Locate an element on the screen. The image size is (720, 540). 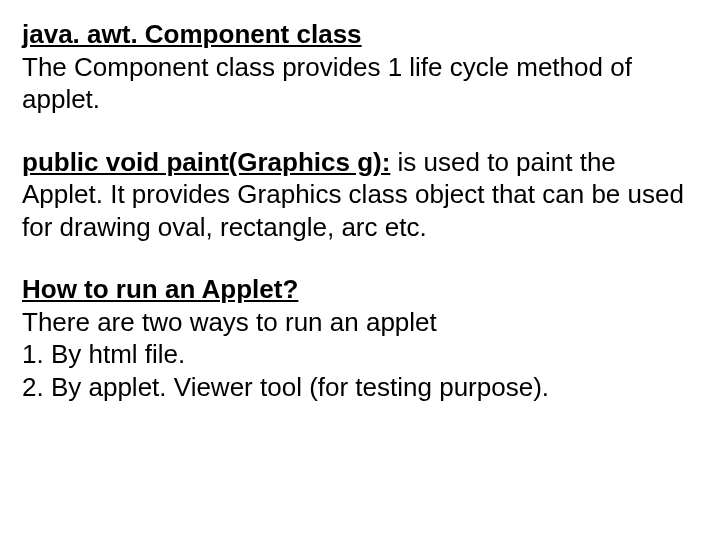
heading-component-class: java. awt. Component class is located at coordinates (192, 34).